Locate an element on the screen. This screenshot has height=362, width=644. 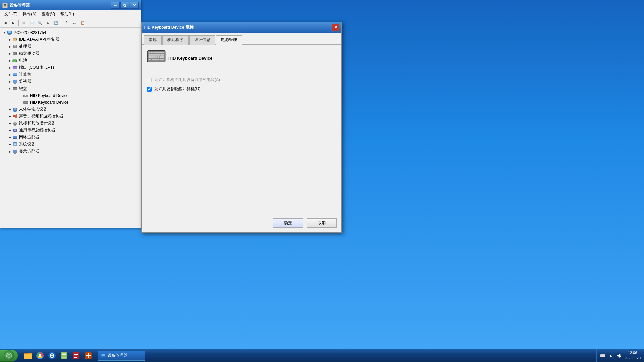
dialog-close-button: ✕ is located at coordinates (336, 27).